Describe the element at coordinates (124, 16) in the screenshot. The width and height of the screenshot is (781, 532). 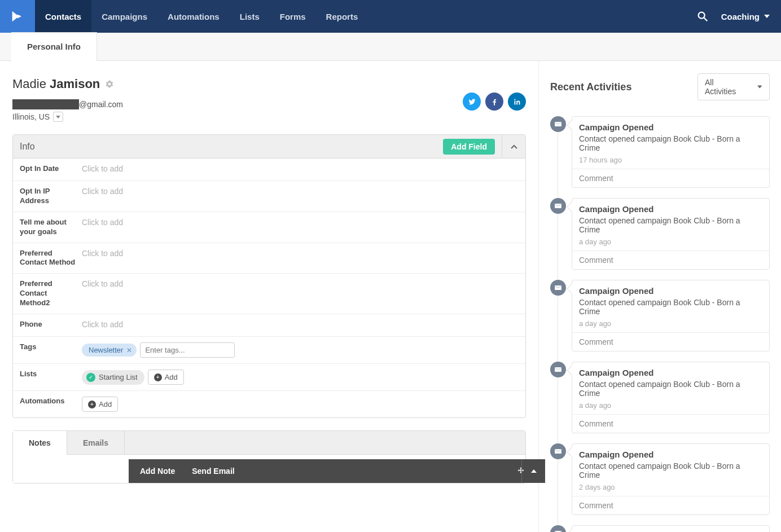
I see `nav-campaigns: Campaigns` at that location.